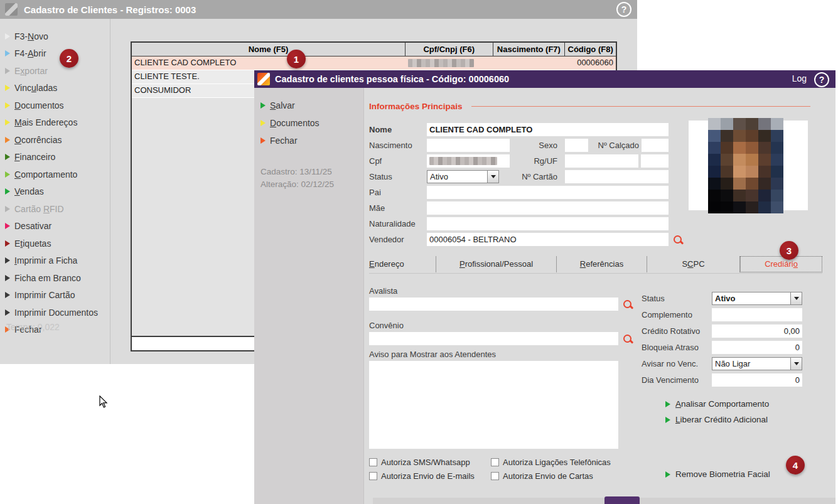  What do you see at coordinates (468, 161) in the screenshot?
I see `cpf-field` at bounding box center [468, 161].